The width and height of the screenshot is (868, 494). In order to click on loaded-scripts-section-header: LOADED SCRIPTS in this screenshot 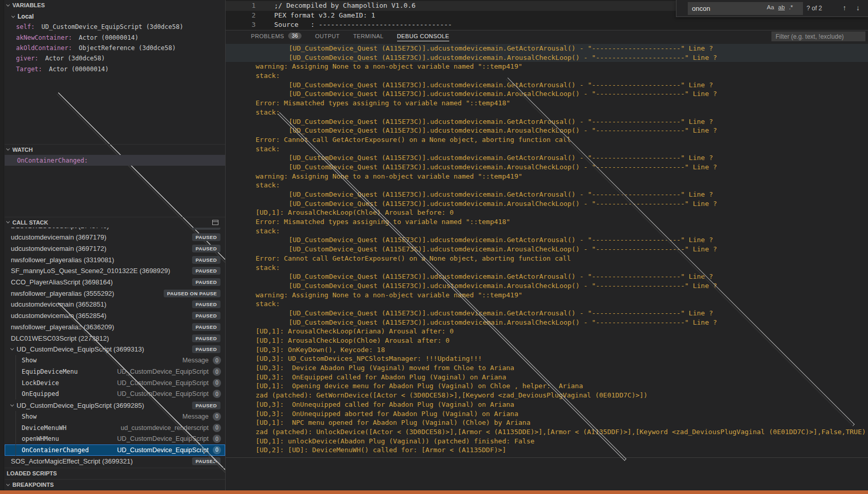, I will do `click(115, 473)`.